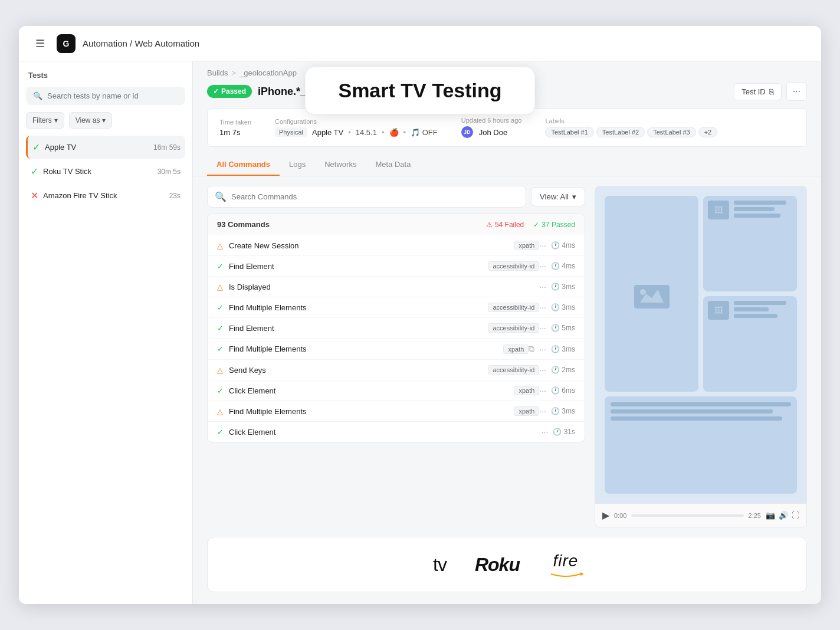 This screenshot has height=630, width=840. What do you see at coordinates (558, 197) in the screenshot?
I see `view-all-button: View: All ▾` at bounding box center [558, 197].